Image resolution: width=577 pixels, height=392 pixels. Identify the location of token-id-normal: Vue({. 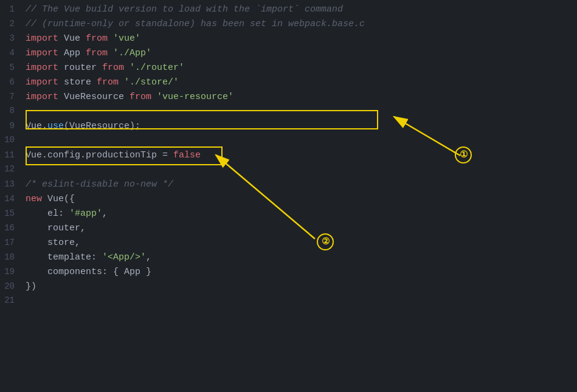
(58, 199).